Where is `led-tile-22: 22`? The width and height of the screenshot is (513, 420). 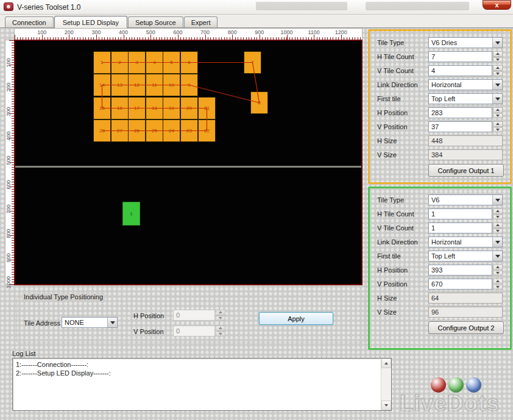 led-tile-22: 22 is located at coordinates (207, 130).